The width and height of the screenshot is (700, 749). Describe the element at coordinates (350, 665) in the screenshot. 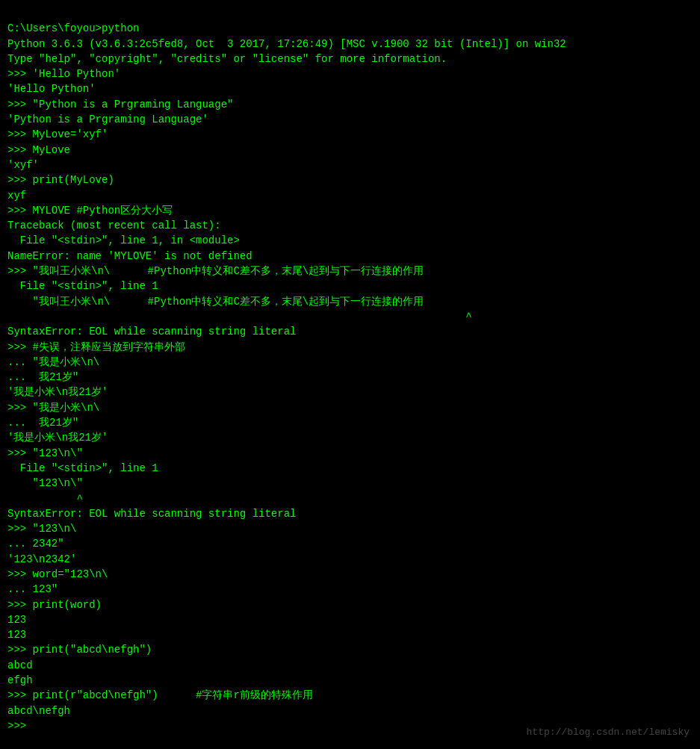

I see `terminal-line: abcd` at that location.